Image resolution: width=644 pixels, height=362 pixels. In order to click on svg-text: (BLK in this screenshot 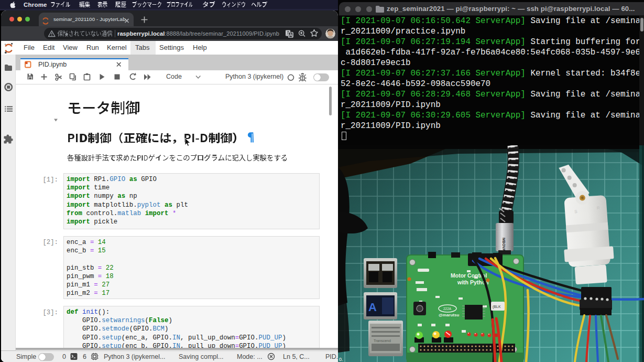, I will do `click(497, 307)`.